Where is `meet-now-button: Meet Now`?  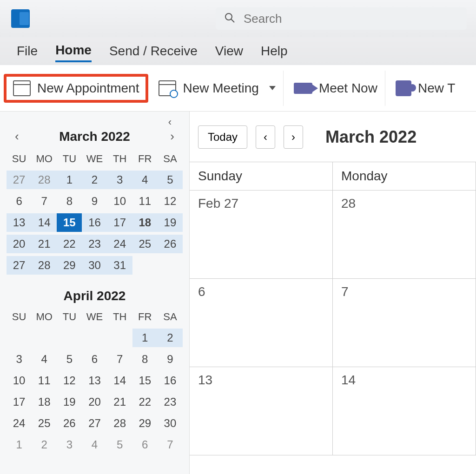
meet-now-button: Meet Now is located at coordinates (336, 88).